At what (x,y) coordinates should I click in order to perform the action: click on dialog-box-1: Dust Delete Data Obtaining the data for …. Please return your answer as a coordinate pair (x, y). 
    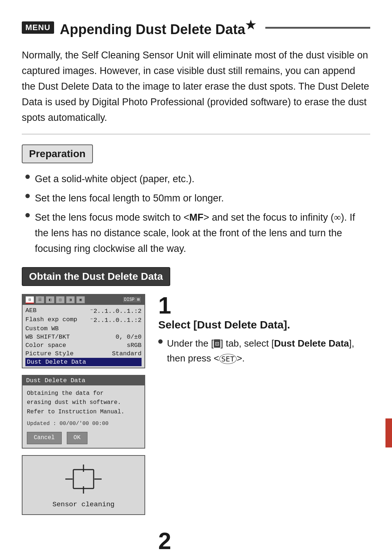
    Looking at the image, I should click on (83, 412).